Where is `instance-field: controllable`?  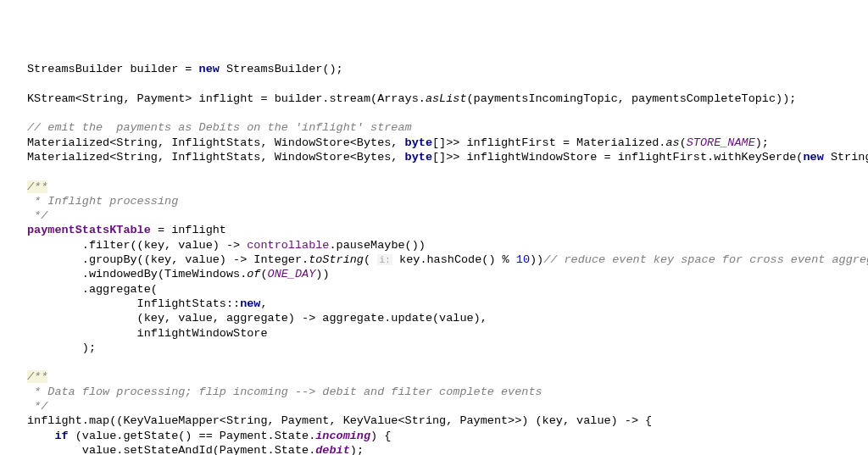 instance-field: controllable is located at coordinates (288, 246).